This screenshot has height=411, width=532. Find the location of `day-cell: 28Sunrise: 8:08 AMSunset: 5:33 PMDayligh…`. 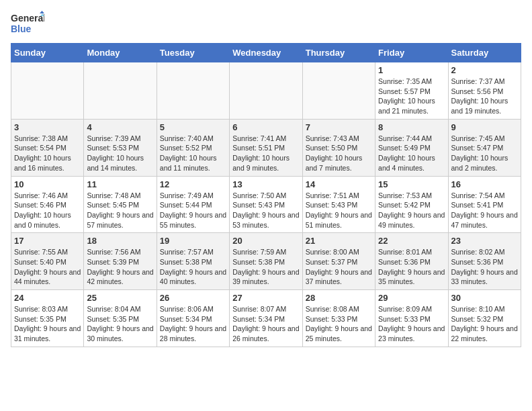

day-cell: 28Sunrise: 8:08 AMSunset: 5:33 PMDayligh… is located at coordinates (339, 318).